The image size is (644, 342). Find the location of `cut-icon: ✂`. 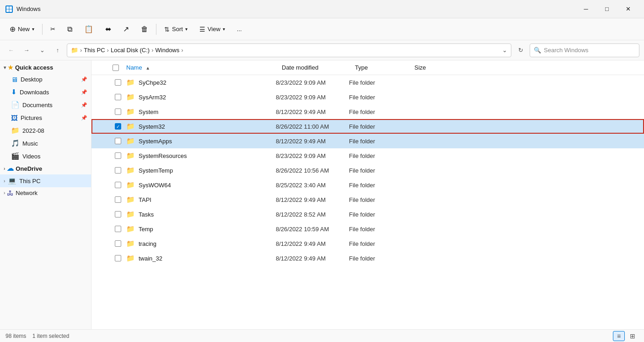

cut-icon: ✂ is located at coordinates (53, 29).